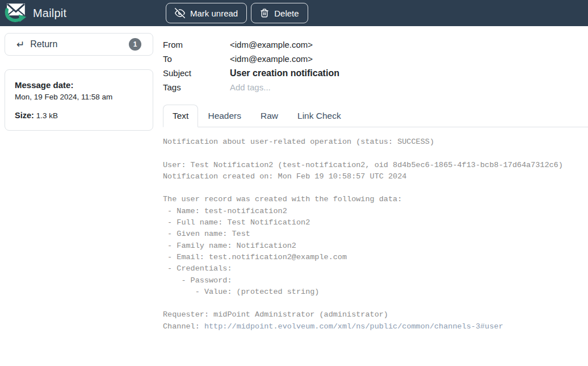 The width and height of the screenshot is (588, 366). Describe the element at coordinates (286, 14) in the screenshot. I see `delete-label: Delete` at that location.